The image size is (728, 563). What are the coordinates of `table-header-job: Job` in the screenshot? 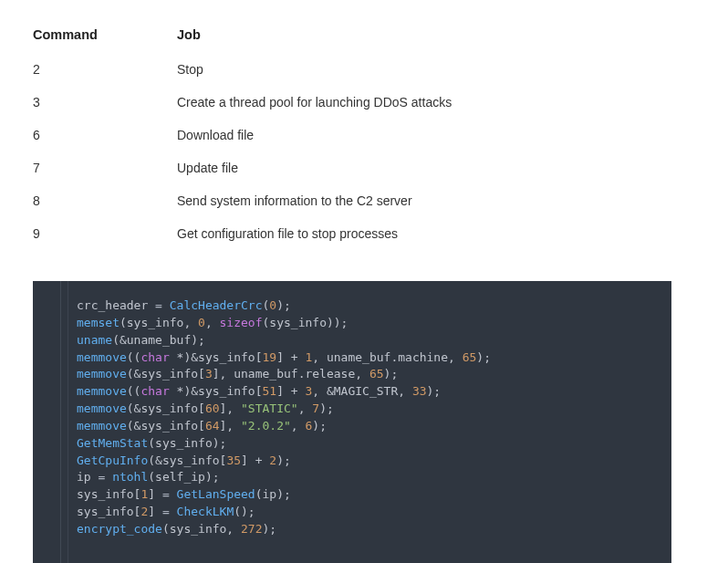 It's located at (436, 35).